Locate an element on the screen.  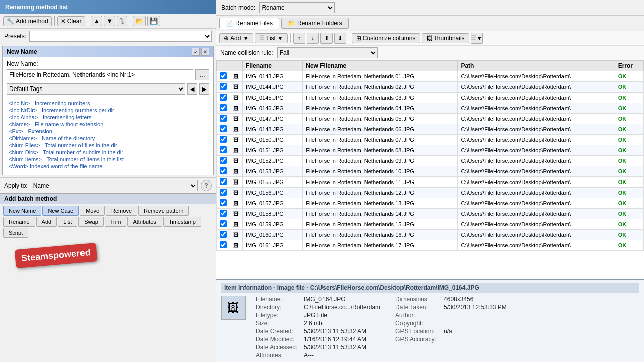
thumbnails-button: 🖼 Thumbnails is located at coordinates (446, 38).